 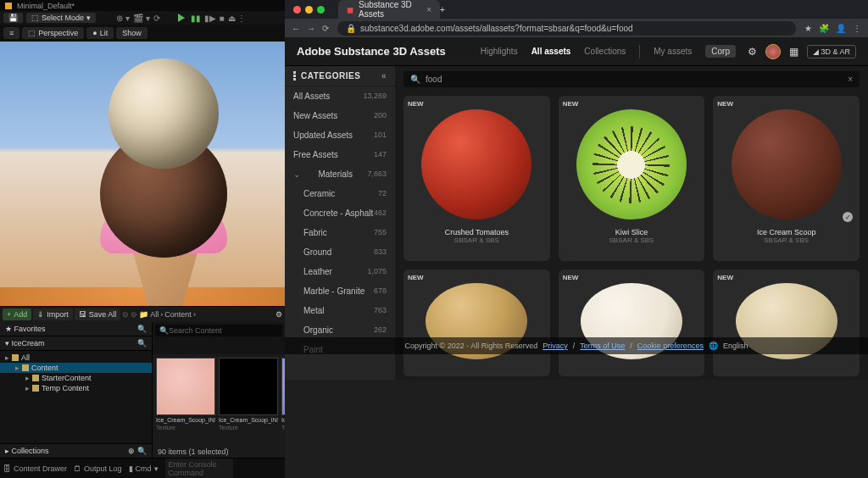 What do you see at coordinates (499, 51) in the screenshot?
I see `nav-highlights: Highlights` at bounding box center [499, 51].